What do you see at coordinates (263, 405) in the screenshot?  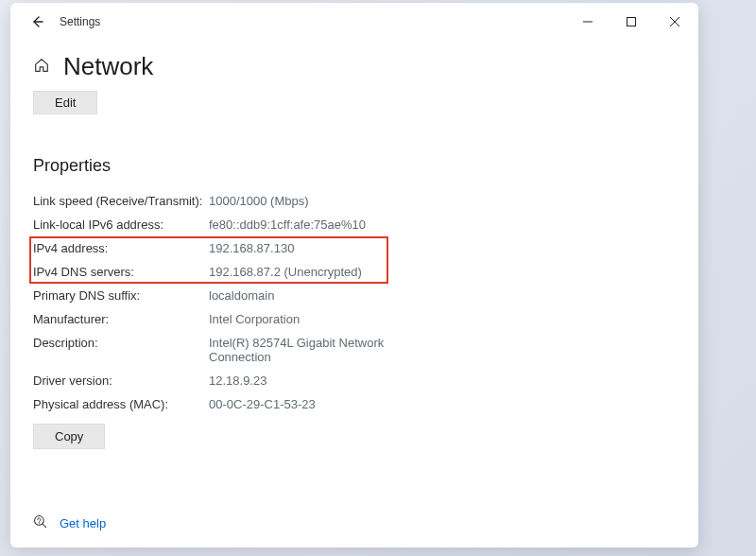 I see `property-value: 00-0C-29-C1-53-23` at bounding box center [263, 405].